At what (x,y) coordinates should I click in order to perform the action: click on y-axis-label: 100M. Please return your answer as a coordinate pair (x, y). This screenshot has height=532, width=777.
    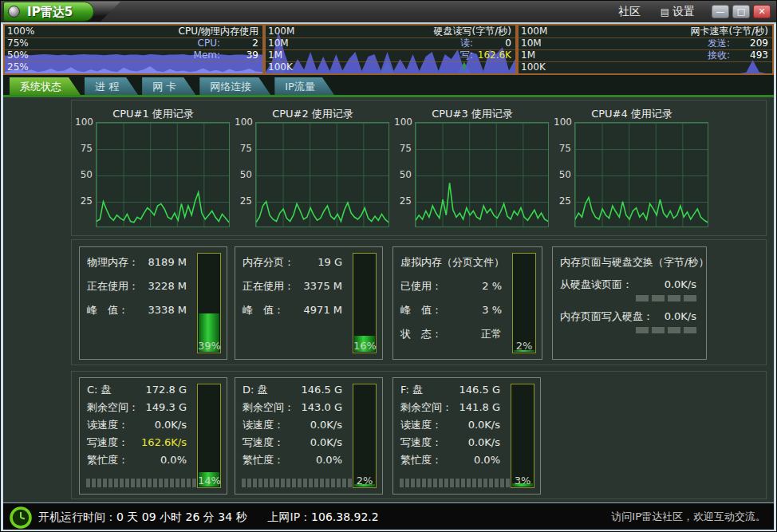
    Looking at the image, I should click on (281, 32).